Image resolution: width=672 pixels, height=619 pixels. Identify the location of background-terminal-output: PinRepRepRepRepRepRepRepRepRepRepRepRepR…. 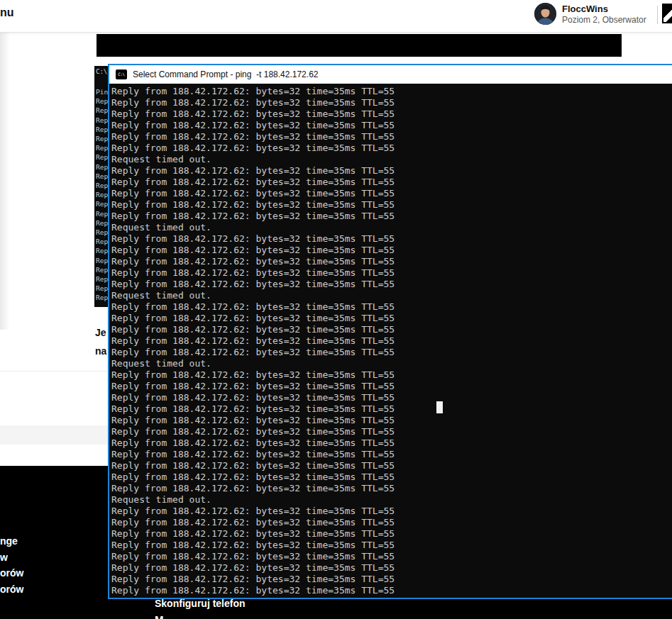
(102, 195).